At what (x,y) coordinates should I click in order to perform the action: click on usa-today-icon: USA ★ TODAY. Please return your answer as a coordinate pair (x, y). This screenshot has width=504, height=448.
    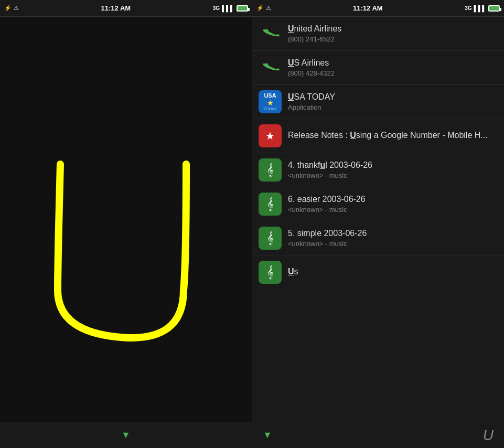
    Looking at the image, I should click on (270, 102).